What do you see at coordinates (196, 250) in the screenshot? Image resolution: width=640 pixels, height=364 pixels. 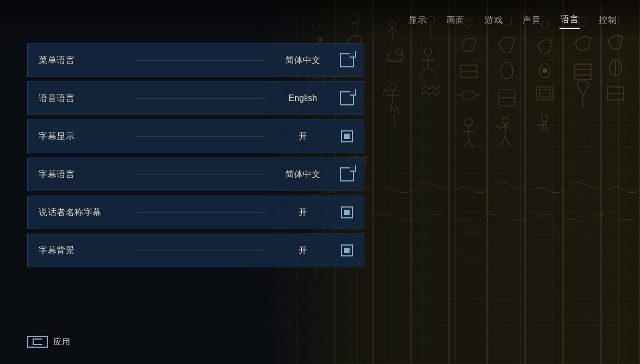 I see `subtitle-bg-row: 字幕背景 开` at bounding box center [196, 250].